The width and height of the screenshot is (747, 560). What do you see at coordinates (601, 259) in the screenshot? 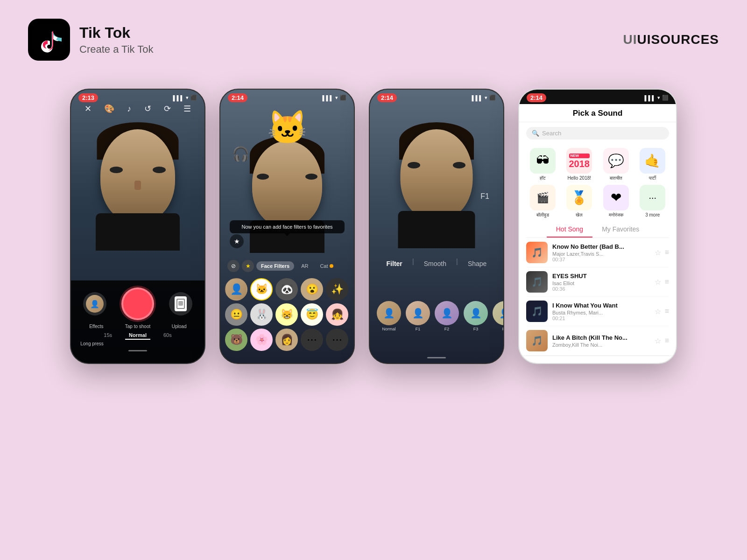
I see `song-duration-1: 00:37` at bounding box center [601, 259].